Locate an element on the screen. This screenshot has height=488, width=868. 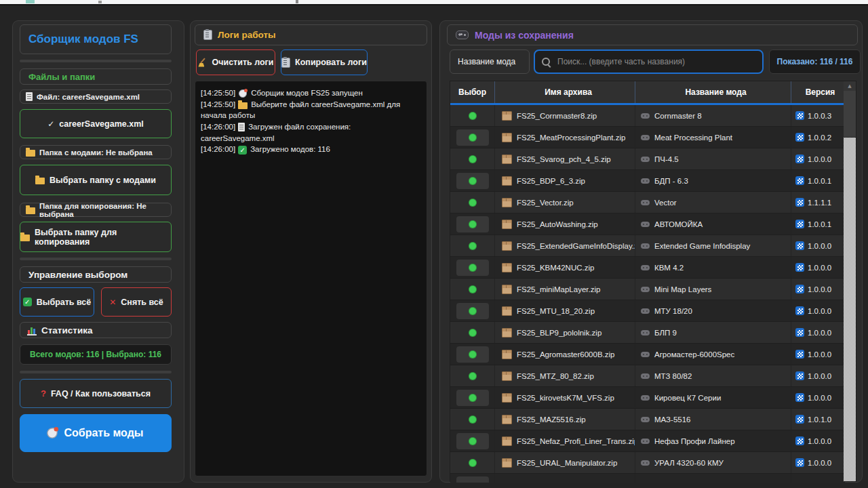
table-row: FS25_AutoWashing.zip АВТОМОЙКА 1.0.0.1 is located at coordinates (648, 224).